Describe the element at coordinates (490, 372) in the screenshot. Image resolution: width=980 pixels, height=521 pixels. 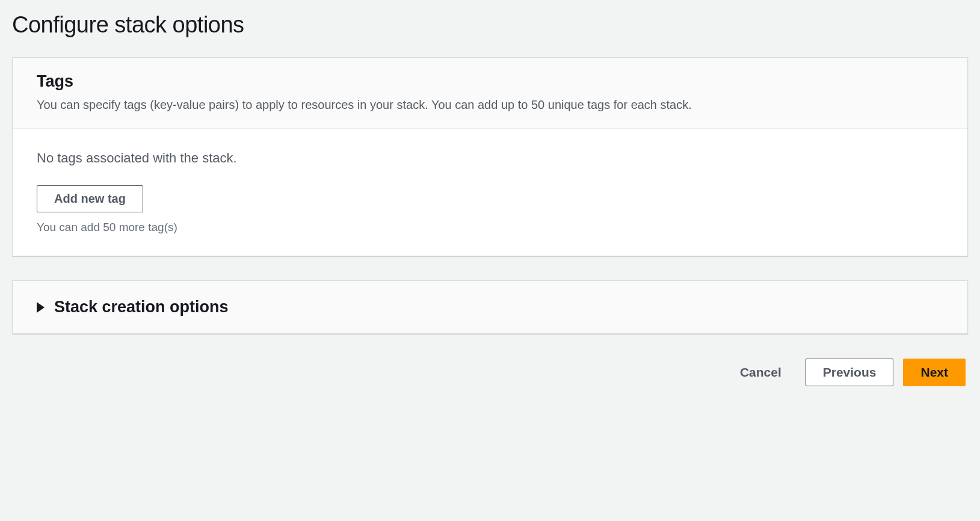
I see `footer-actions: Cancel Previous Next` at that location.